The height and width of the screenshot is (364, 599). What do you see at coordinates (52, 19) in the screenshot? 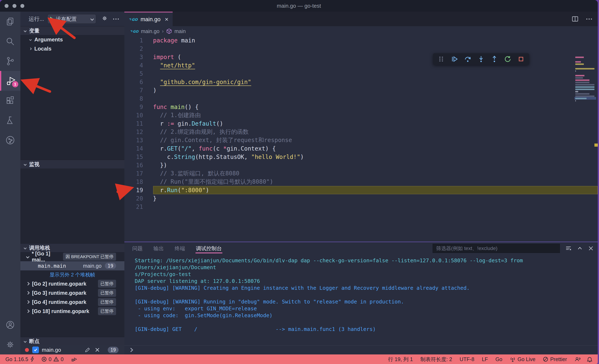
I see `start-debug-icon` at bounding box center [52, 19].